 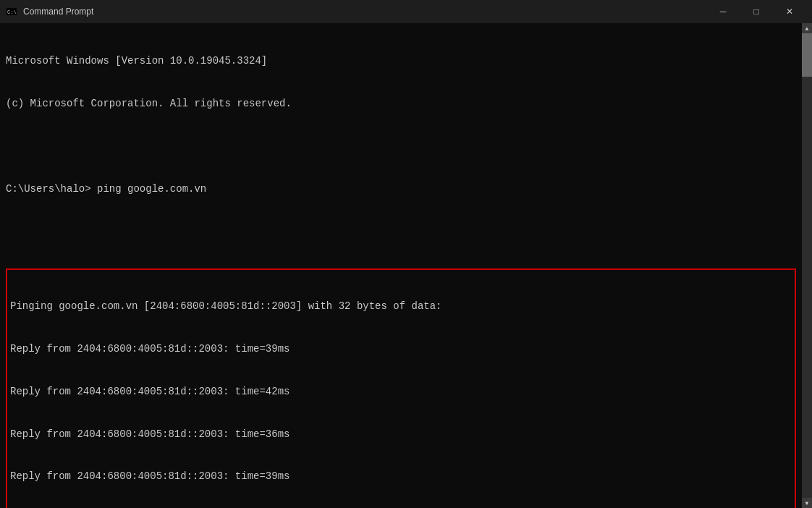 What do you see at coordinates (406, 12) in the screenshot?
I see `titlebar: C:\ Command Prompt ─ □ ✕` at bounding box center [406, 12].